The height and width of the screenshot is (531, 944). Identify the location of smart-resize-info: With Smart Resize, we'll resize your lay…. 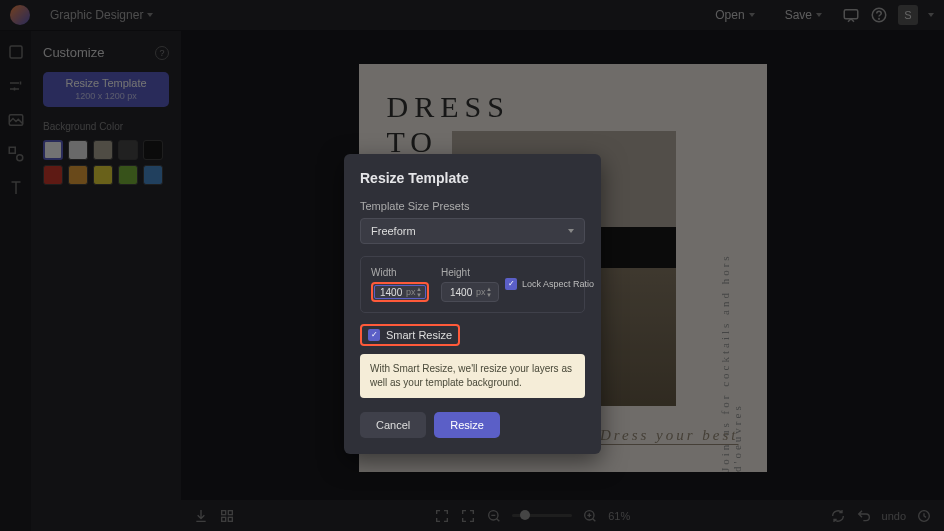
(472, 376).